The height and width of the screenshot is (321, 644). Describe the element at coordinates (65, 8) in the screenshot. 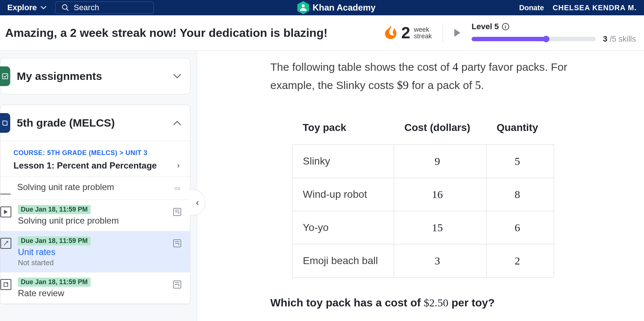

I see `search-icon` at that location.